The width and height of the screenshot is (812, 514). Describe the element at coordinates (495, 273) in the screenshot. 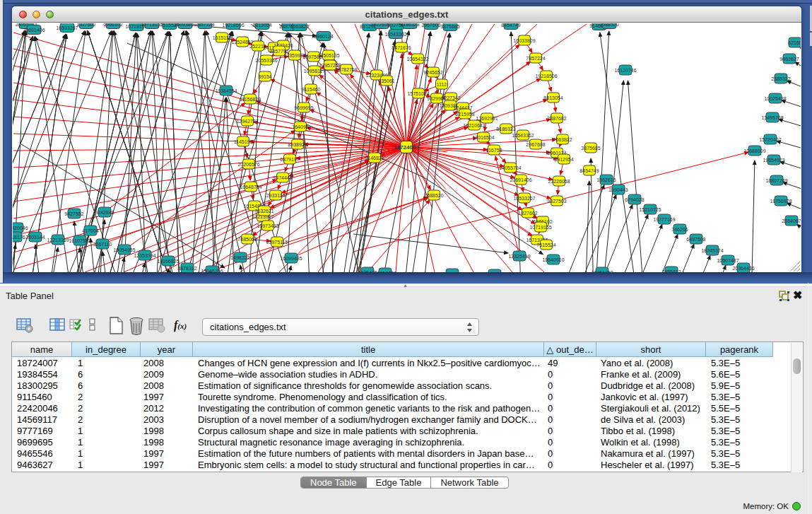

I see `svg-text: 25300215` at that location.